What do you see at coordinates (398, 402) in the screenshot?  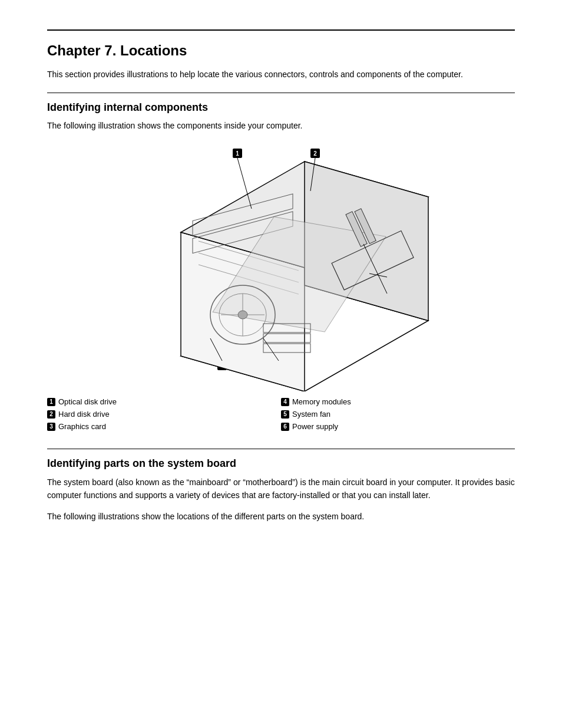 I see `label-item-4: 4 Memory modules` at bounding box center [398, 402].